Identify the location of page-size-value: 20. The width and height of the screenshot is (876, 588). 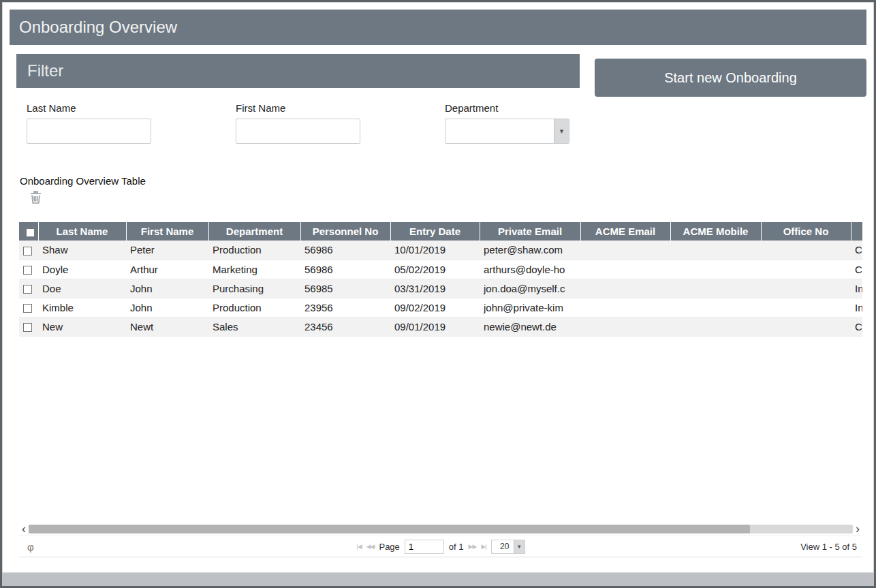
(503, 546).